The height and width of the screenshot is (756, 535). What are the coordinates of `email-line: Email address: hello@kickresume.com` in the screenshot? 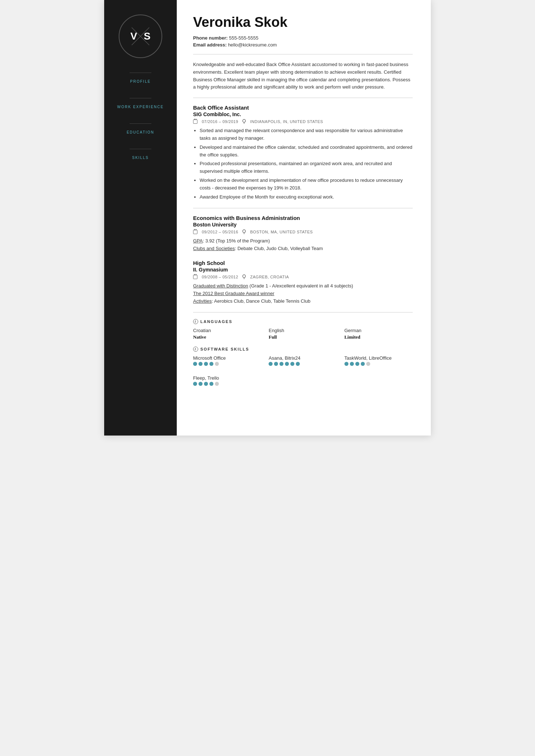 It's located at (303, 45).